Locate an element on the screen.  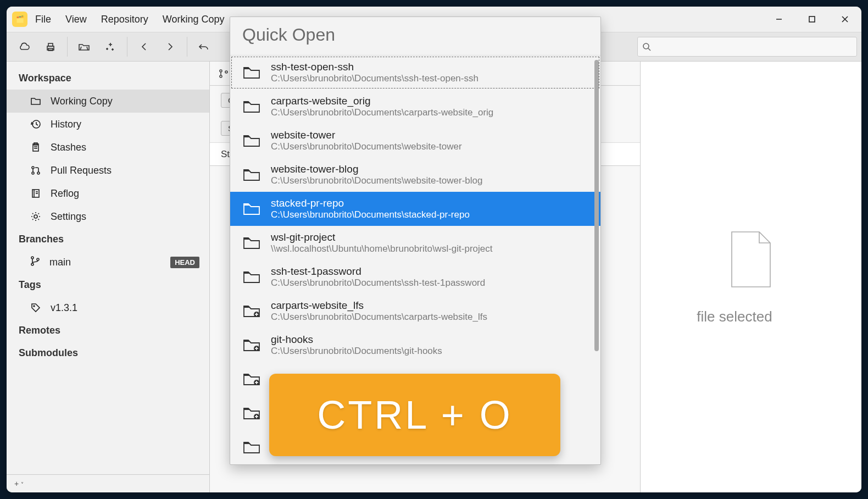
sidebar-item-label: Pull Requests is located at coordinates (81, 170).